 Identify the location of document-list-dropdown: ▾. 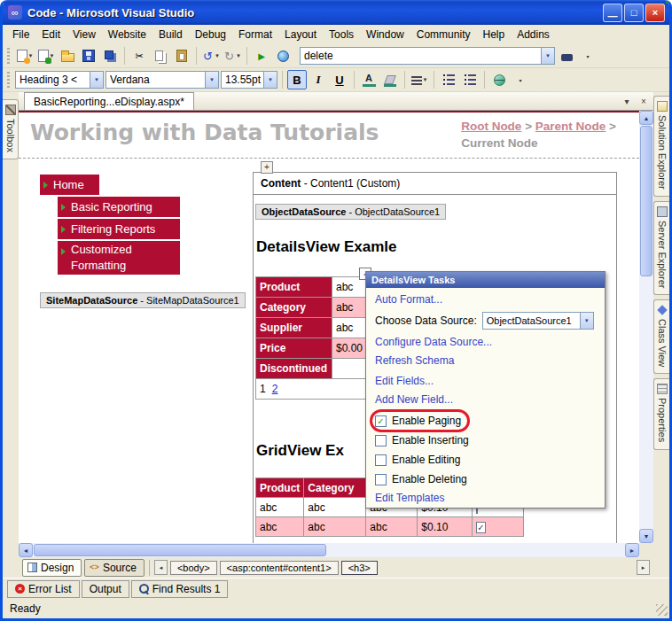
(627, 101).